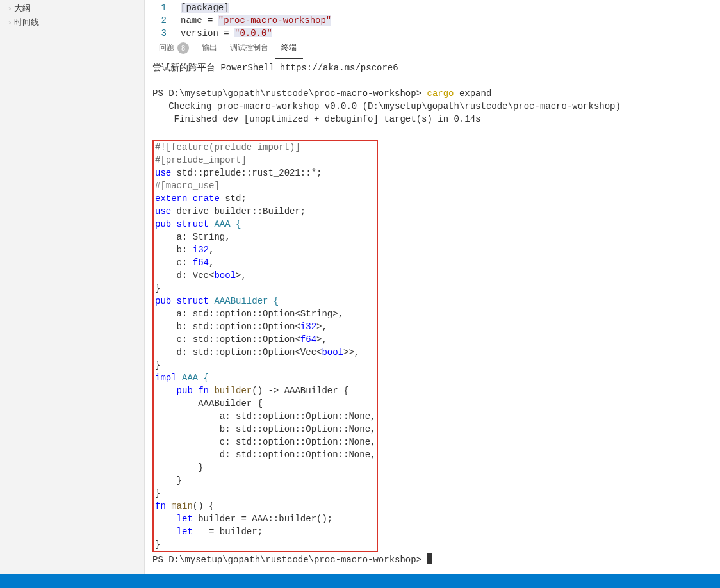 This screenshot has width=720, height=588. I want to click on terminal-command: cargo, so click(440, 94).